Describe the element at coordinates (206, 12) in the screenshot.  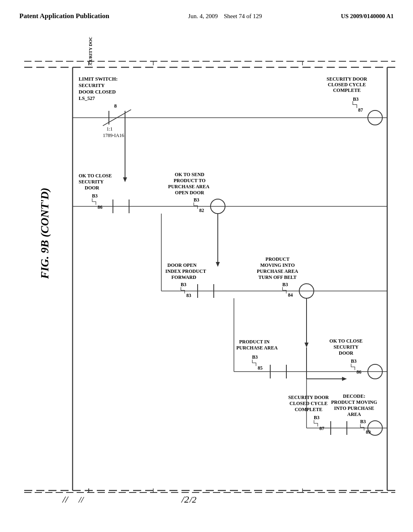
I see `page-header: Patent Application Publication Jun. 4, 2…` at that location.